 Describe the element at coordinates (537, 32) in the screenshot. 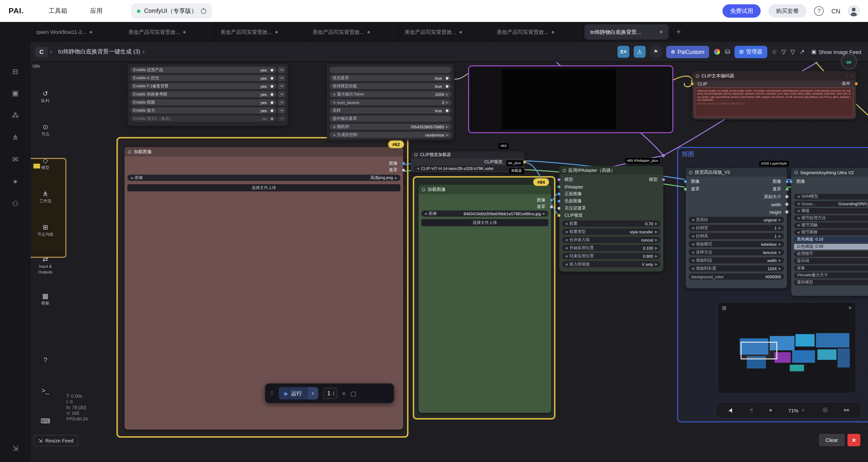

I see `tab-beauty-5: 美妆产品写实背景效...` at that location.